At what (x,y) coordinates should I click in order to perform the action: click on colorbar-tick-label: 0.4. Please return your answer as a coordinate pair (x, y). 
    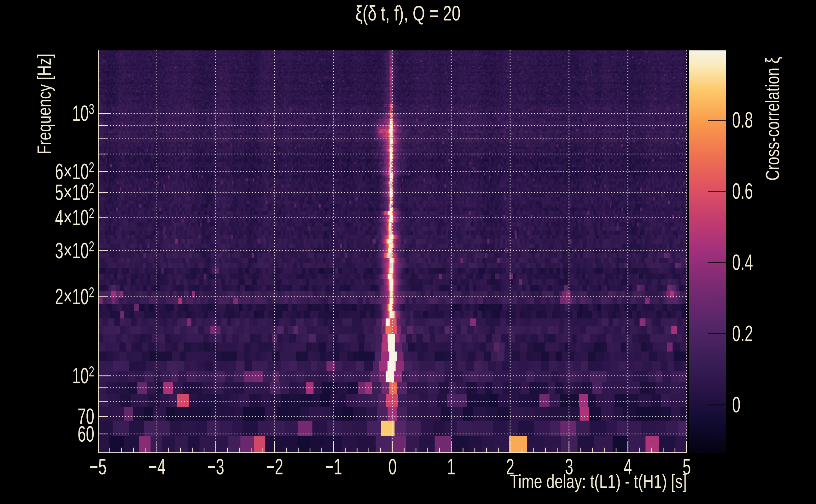
    Looking at the image, I should click on (747, 262).